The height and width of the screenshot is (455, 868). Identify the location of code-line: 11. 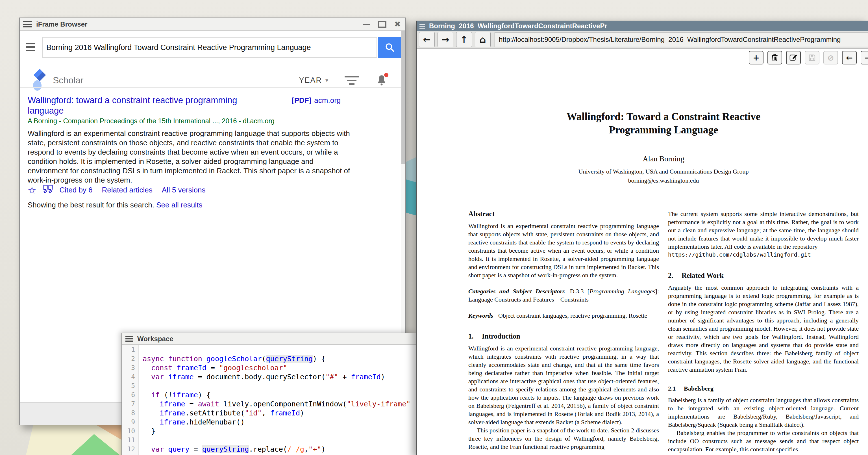
(269, 440).